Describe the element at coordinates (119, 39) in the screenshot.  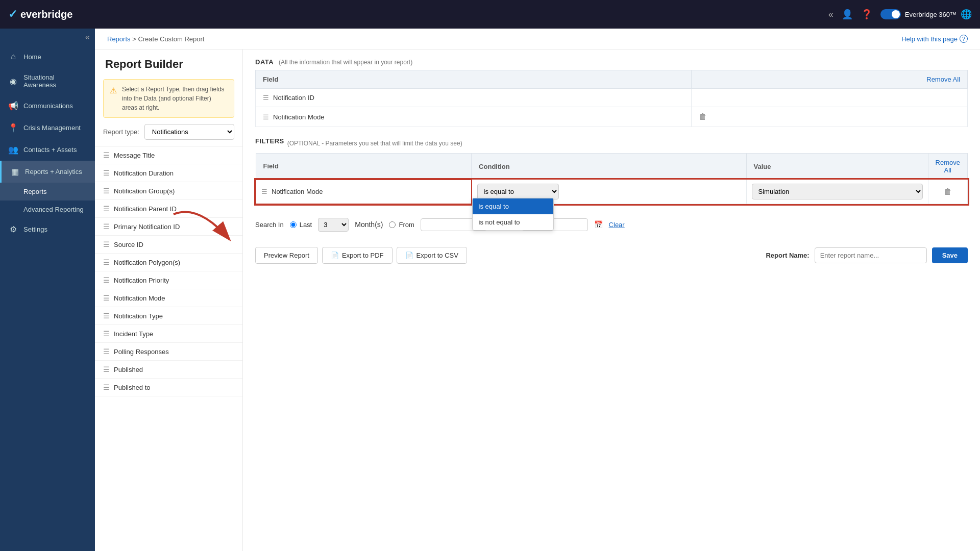
I see `breadcrumb-reports-link: Reports` at that location.